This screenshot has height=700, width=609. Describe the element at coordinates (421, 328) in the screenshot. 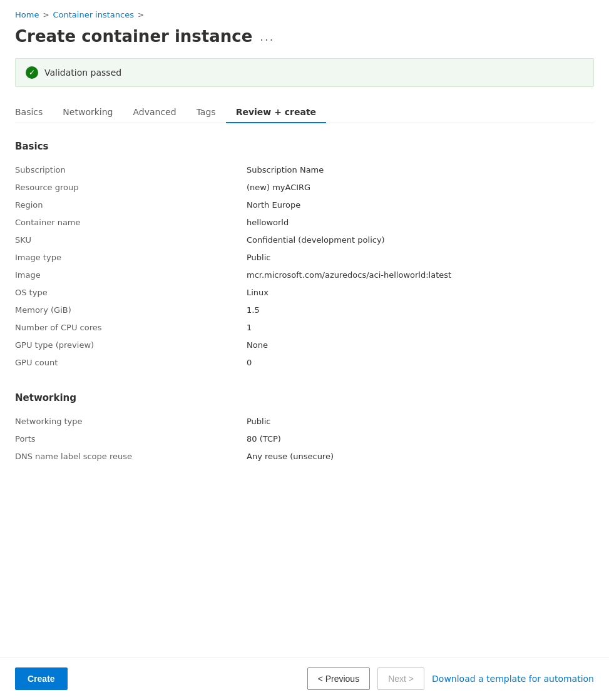

I see `field-value-cpu-cores: 1` at that location.